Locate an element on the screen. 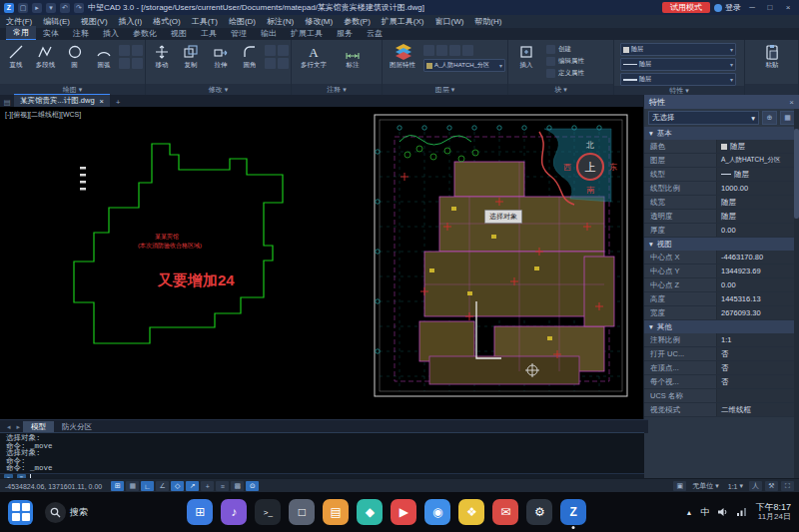  menu-item-help: 帮助(H) is located at coordinates (487, 22).